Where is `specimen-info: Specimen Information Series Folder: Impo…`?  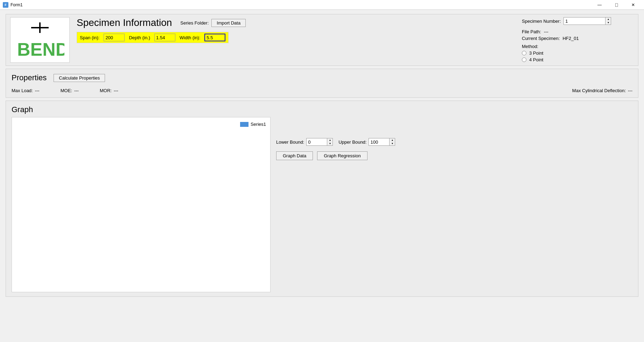
specimen-info: Specimen Information Series Folder: Impo… is located at coordinates (296, 30).